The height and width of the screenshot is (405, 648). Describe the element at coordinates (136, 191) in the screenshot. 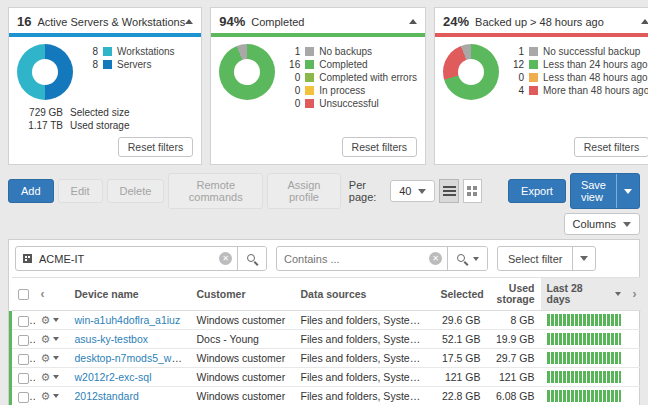

I see `delete-button: Delete` at that location.